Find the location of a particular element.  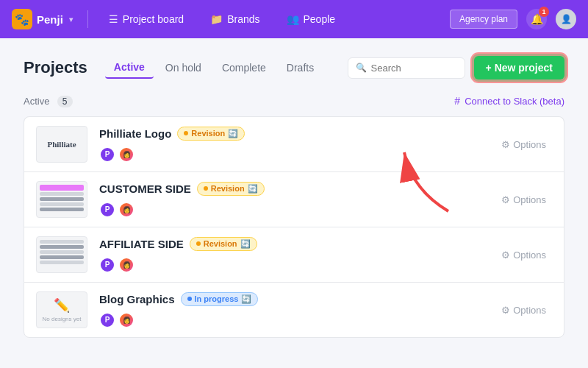

active-count-badge: 5 is located at coordinates (65, 102).